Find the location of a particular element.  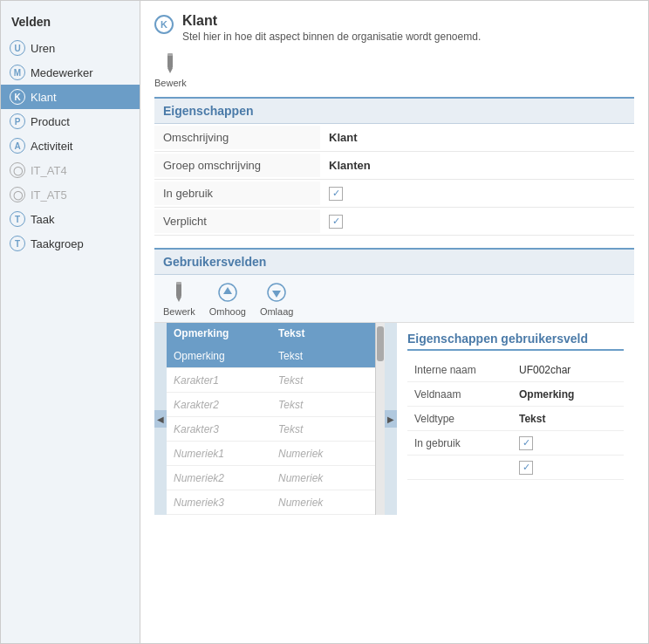

sidebar-icon-uren: U is located at coordinates (17, 48).